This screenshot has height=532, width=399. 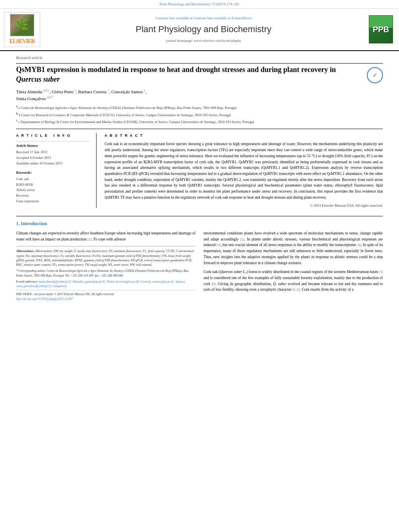 What do you see at coordinates (204, 30) in the screenshot?
I see `journal-title: Plant Physiology and Biochemistry` at bounding box center [204, 30].